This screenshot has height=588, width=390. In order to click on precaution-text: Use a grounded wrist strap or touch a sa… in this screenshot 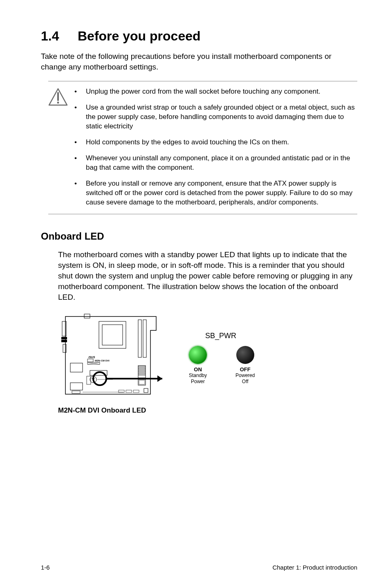, I will do `click(222, 117)`.